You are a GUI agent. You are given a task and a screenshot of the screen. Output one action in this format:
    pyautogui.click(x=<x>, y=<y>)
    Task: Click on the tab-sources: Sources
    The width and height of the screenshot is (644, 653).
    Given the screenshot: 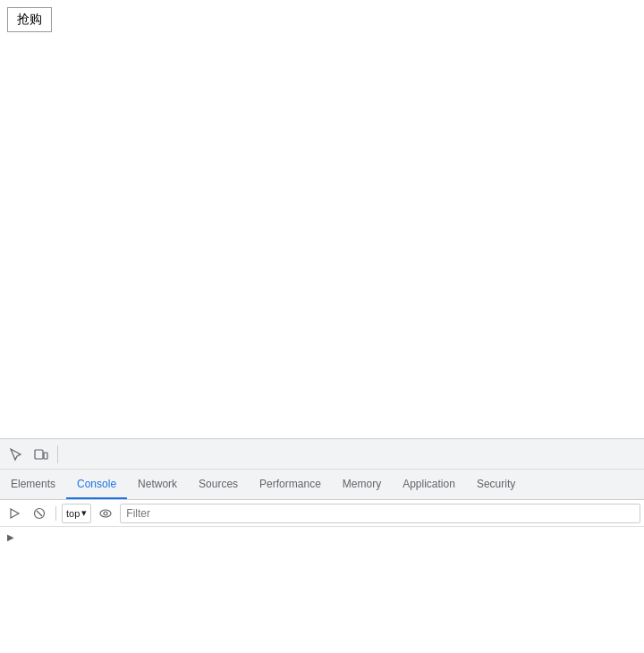 What is the action you would take?
    pyautogui.click(x=218, y=485)
    